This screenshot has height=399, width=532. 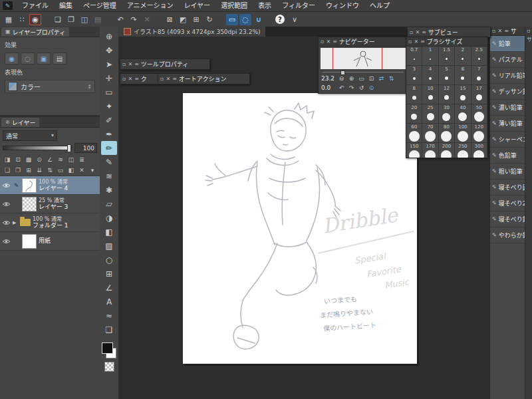 What do you see at coordinates (39, 170) in the screenshot?
I see `transfer-to-lower-icon: ⇊` at bounding box center [39, 170].